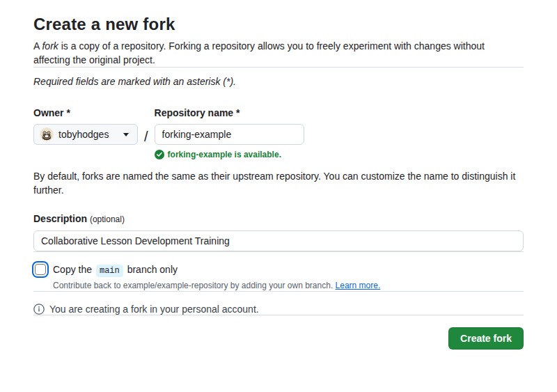 This screenshot has height=392, width=557. I want to click on intro-italic-fork: fork, so click(50, 46).